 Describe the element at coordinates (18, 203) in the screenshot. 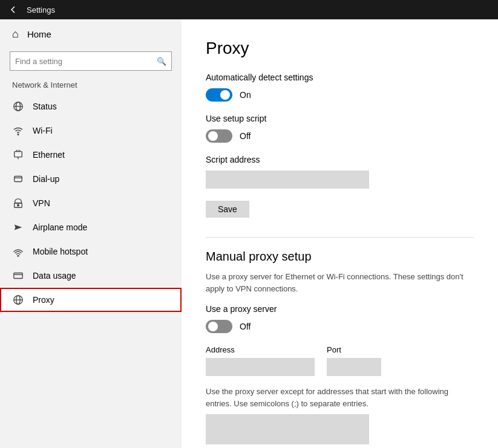

I see `vpn-icon` at that location.